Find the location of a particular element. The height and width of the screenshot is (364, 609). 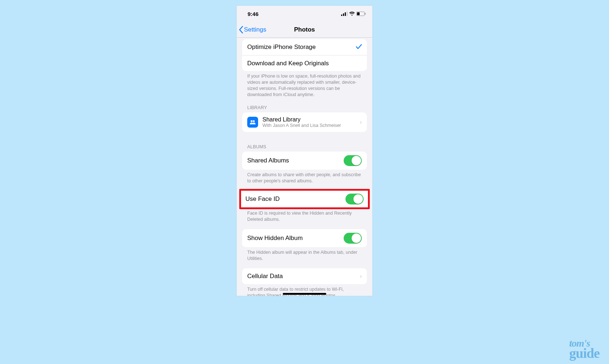

shared-library-subtitle: With Jason A Snell and Lisa Schmeiser is located at coordinates (311, 125).